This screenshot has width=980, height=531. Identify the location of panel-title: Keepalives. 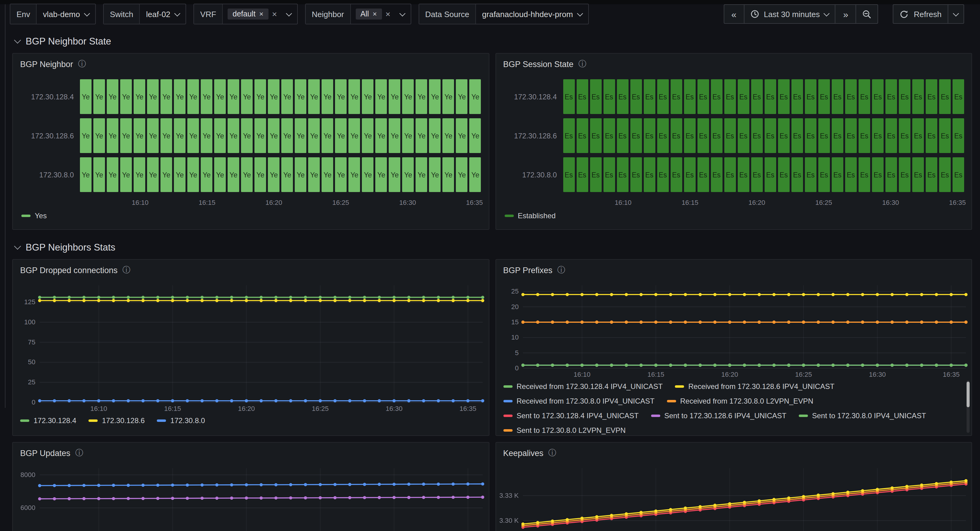
(523, 453).